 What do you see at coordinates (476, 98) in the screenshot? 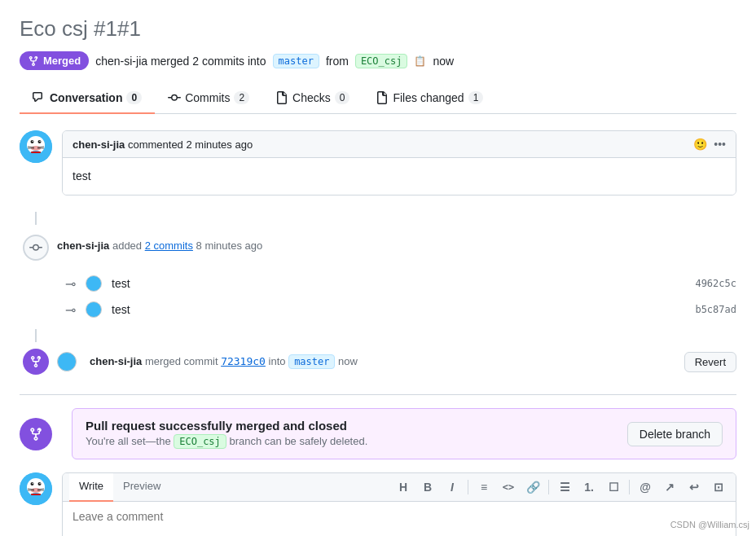
I see `tab-files-changed-count: 1` at bounding box center [476, 98].